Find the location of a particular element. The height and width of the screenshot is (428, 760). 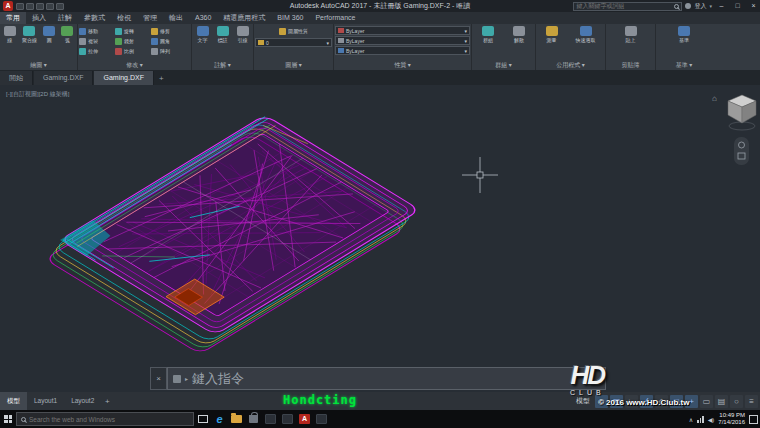

modify-move-button: 移動 is located at coordinates (97, 31).